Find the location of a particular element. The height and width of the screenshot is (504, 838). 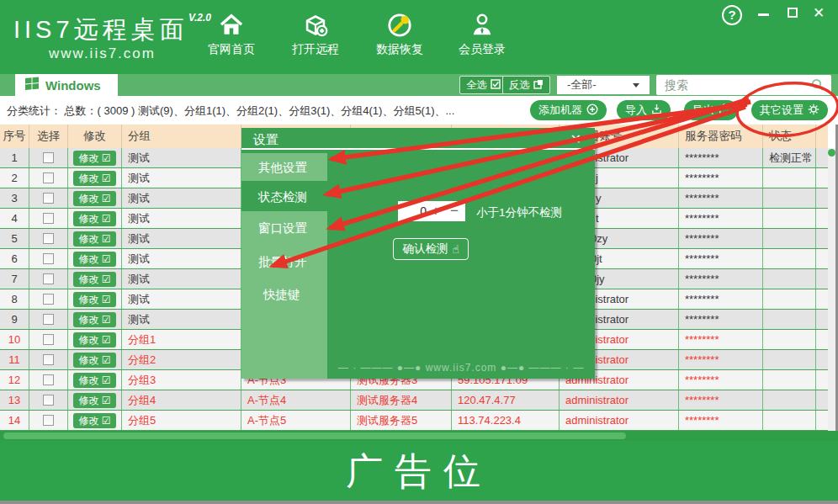

cell-num: 11 is located at coordinates (15, 360).